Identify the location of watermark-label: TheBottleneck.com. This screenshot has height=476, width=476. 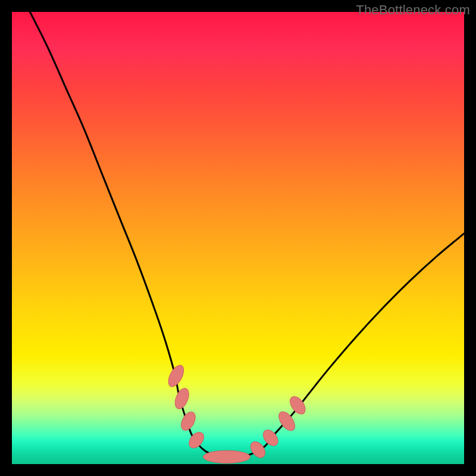
(413, 10).